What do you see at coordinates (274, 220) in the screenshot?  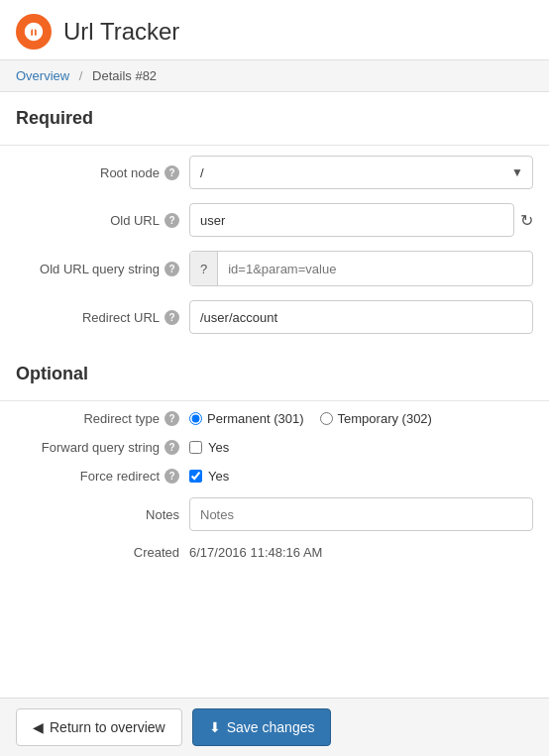 I see `old-url-row: Old URL ? ↻` at bounding box center [274, 220].